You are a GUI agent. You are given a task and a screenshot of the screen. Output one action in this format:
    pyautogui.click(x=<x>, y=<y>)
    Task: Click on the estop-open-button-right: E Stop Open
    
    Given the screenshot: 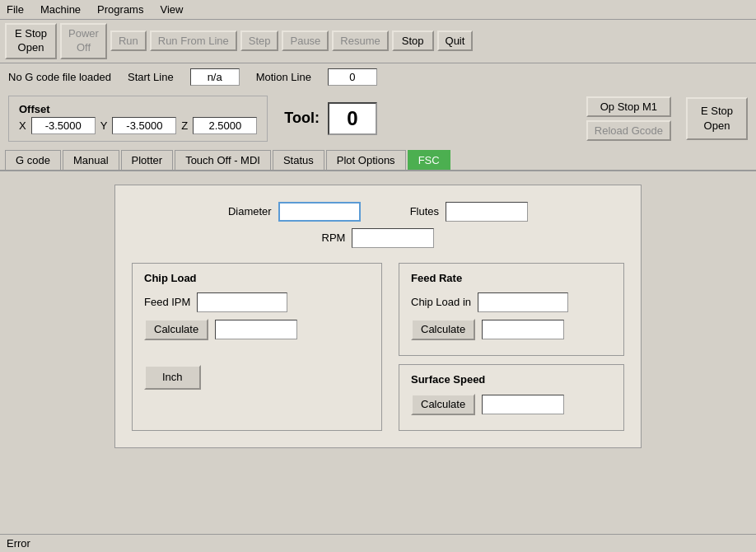 What is the action you would take?
    pyautogui.click(x=716, y=119)
    